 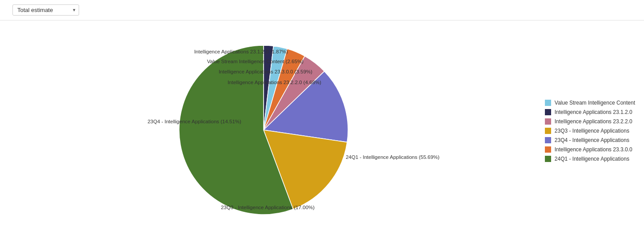 I want to click on pie-label-5: 23Q3 - Intelligence Applications (17.00%…, so click(x=268, y=207).